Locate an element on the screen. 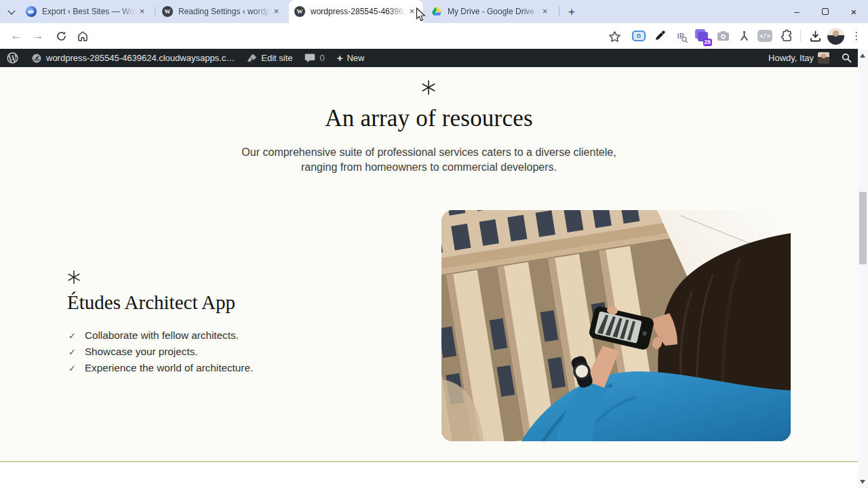  wordpress-logo-icon is located at coordinates (12, 58).